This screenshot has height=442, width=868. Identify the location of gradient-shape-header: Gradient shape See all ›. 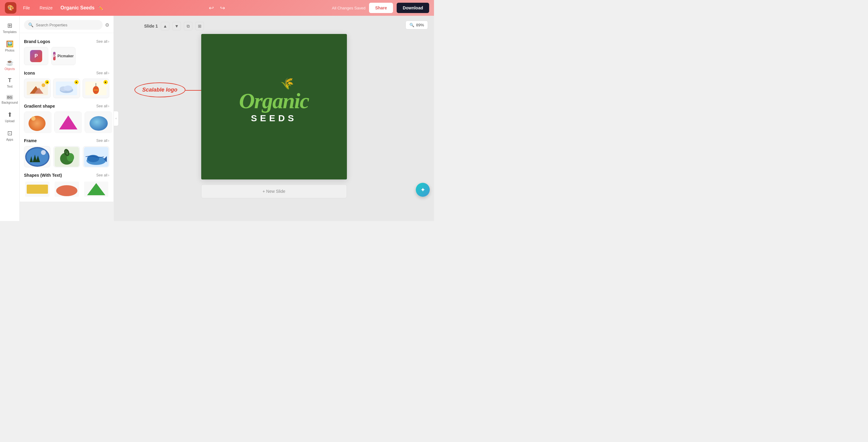
(67, 106).